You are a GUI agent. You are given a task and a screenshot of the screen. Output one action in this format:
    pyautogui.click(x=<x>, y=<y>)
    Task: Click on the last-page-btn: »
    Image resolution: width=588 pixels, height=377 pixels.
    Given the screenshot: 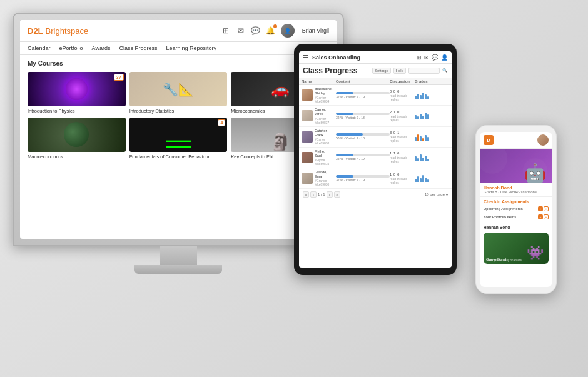 What is the action you would take?
    pyautogui.click(x=337, y=194)
    